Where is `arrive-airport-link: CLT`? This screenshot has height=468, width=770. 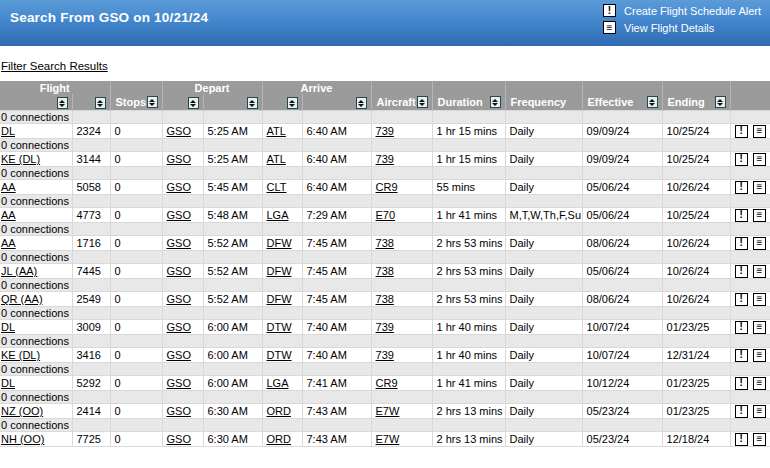
arrive-airport-link: CLT is located at coordinates (277, 187).